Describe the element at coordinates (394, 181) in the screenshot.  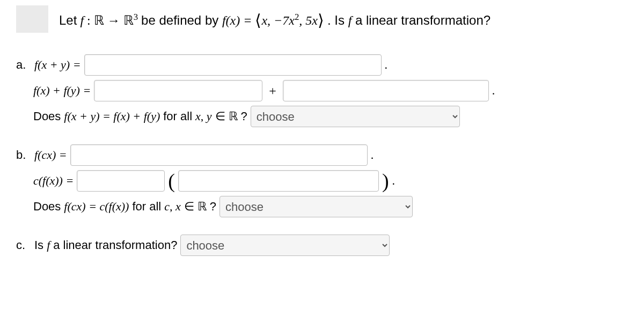
I see `b-period-2: .` at that location.